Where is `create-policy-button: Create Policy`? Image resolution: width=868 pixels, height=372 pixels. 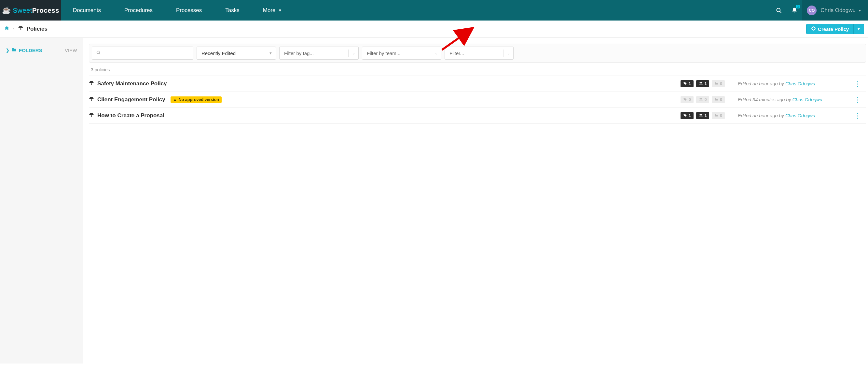
create-policy-button: Create Policy is located at coordinates (830, 29).